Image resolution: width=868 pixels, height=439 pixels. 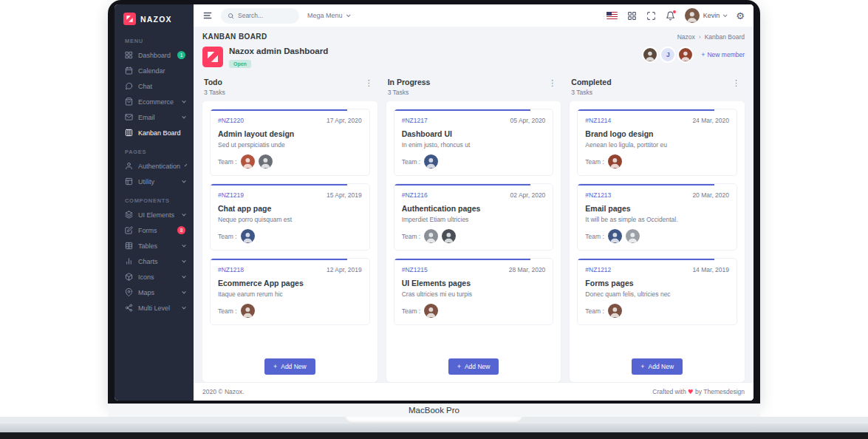 What do you see at coordinates (598, 195) in the screenshot?
I see `task-id-link: #NZ1213` at bounding box center [598, 195].